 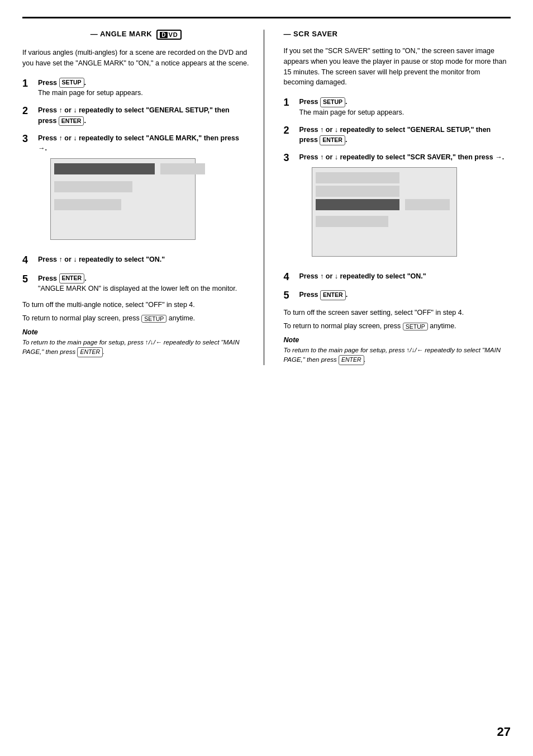 I want to click on step-content-2-right: Press ↑ or ↓ repeatedly to select "GENER…, so click(x=406, y=135).